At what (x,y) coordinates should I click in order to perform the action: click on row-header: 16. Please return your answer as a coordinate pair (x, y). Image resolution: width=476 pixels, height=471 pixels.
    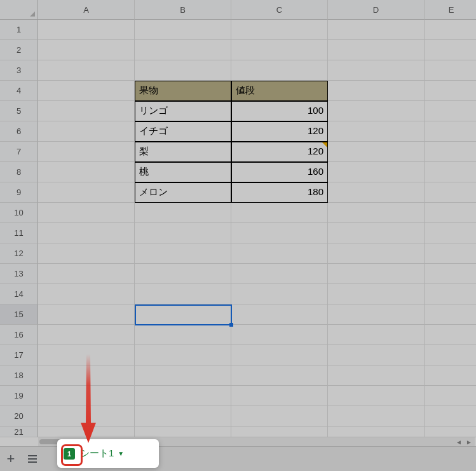
    Looking at the image, I should click on (19, 335).